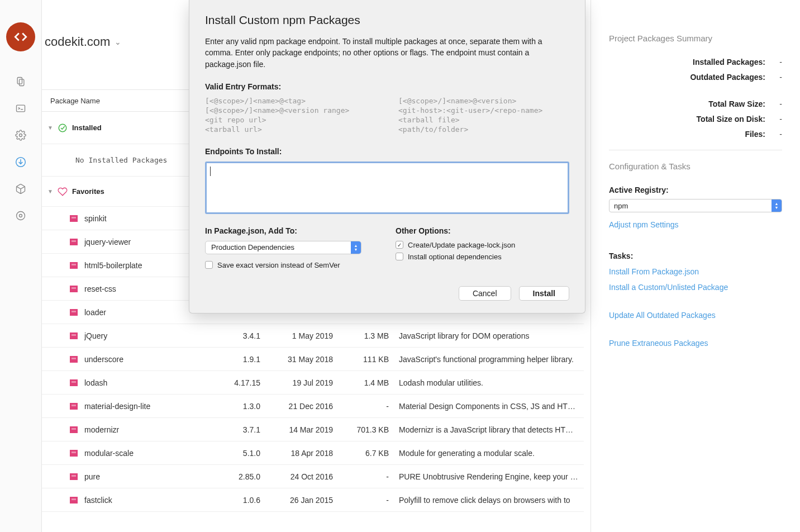 Image resolution: width=800 pixels, height=532 pixels. Describe the element at coordinates (696, 287) in the screenshot. I see `task-install-custom: Install a Custom/Unlisted Package` at that location.